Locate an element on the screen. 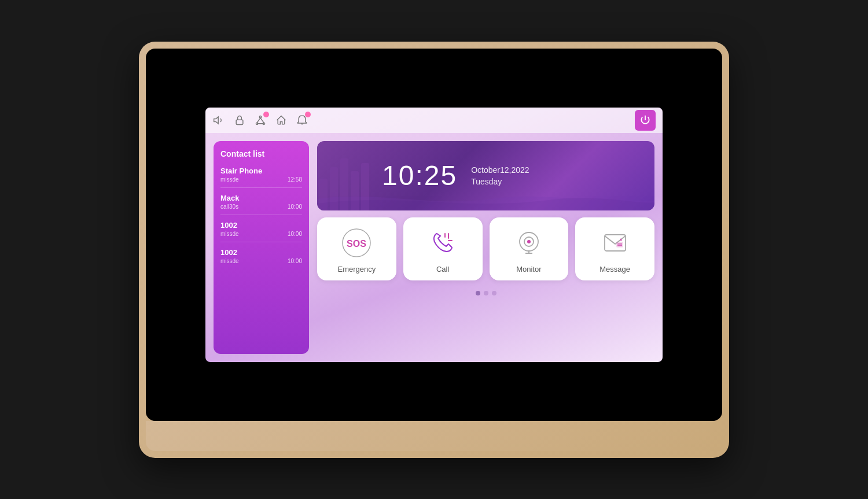  message-icon is located at coordinates (615, 243).